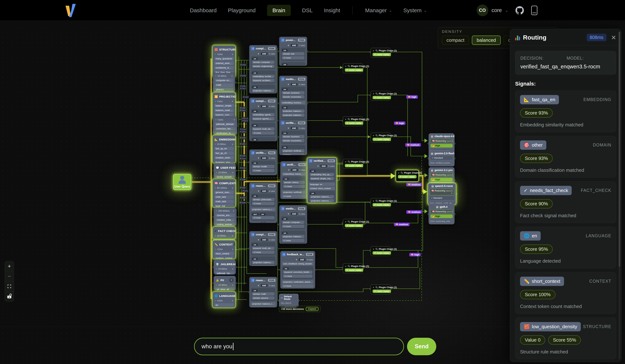 This screenshot has height=364, width=625. What do you see at coordinates (566, 236) in the screenshot?
I see `signal-row: 🌐enLANGUAGE` at bounding box center [566, 236].